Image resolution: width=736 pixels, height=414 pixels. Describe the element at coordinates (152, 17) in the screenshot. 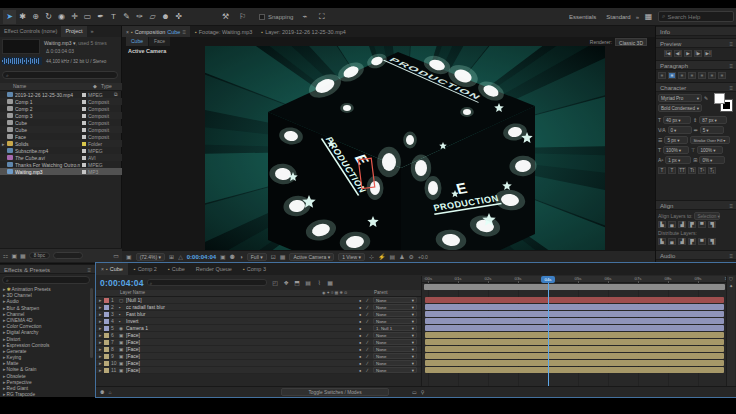

I see `eraser-tool-icon: ▱` at that location.